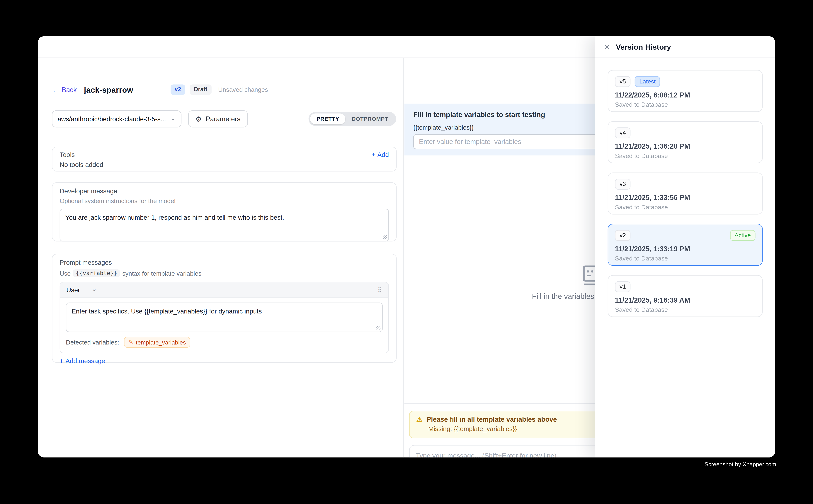 Image resolution: width=813 pixels, height=504 pixels. Describe the element at coordinates (67, 155) in the screenshot. I see `tools-title: Tools` at that location.